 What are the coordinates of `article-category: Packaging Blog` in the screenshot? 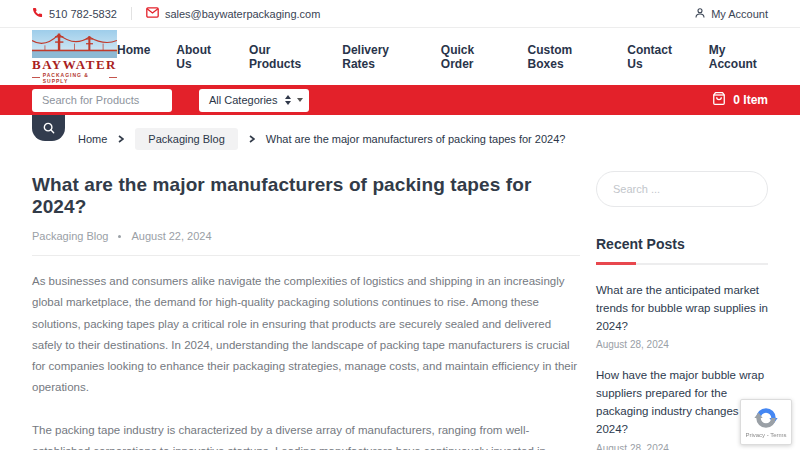 It's located at (70, 236).